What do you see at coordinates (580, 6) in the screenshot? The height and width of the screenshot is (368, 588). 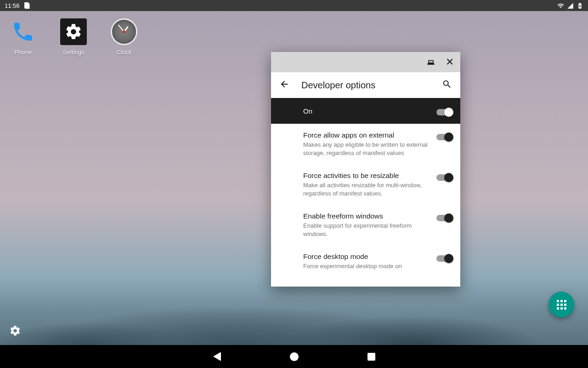 I see `battery-icon` at bounding box center [580, 6].